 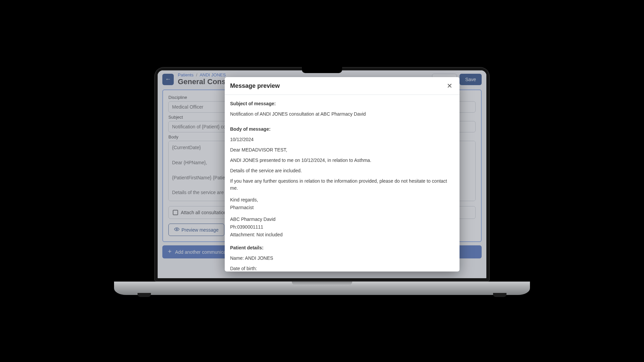 What do you see at coordinates (255, 86) in the screenshot?
I see `modal-title: Message preview` at bounding box center [255, 86].